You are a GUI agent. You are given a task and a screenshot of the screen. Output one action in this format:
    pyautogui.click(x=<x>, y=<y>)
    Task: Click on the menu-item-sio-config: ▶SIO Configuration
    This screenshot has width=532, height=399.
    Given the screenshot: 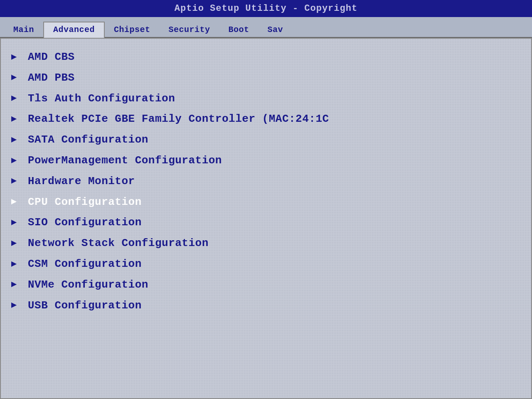 What is the action you would take?
    pyautogui.click(x=266, y=223)
    